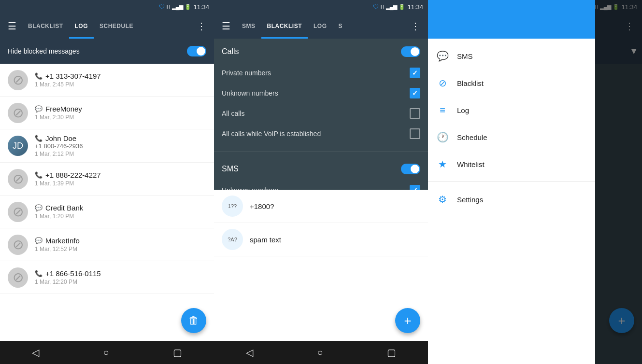 Image resolution: width=642 pixels, height=364 pixels. Describe the element at coordinates (250, 93) in the screenshot. I see `setting-label-unknown-calls: Unknown numbers` at that location.